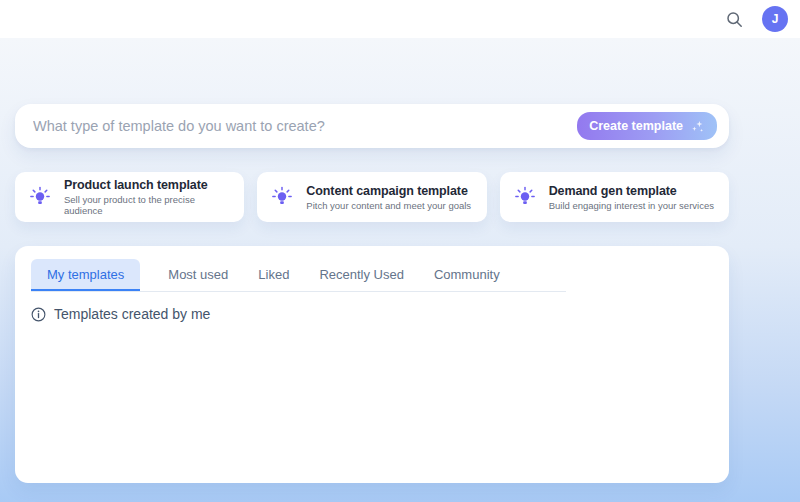  Describe the element at coordinates (372, 314) in the screenshot. I see `empty-state-row: Templates created by me` at that location.